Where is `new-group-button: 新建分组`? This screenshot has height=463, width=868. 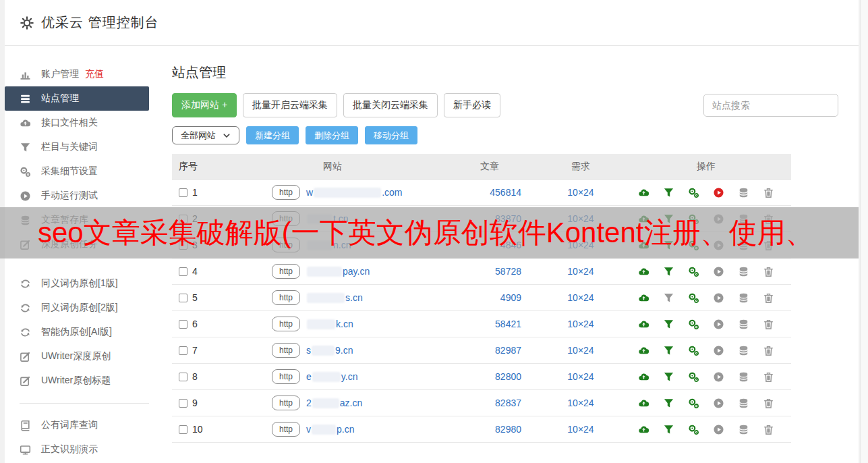 new-group-button: 新建分组 is located at coordinates (272, 135).